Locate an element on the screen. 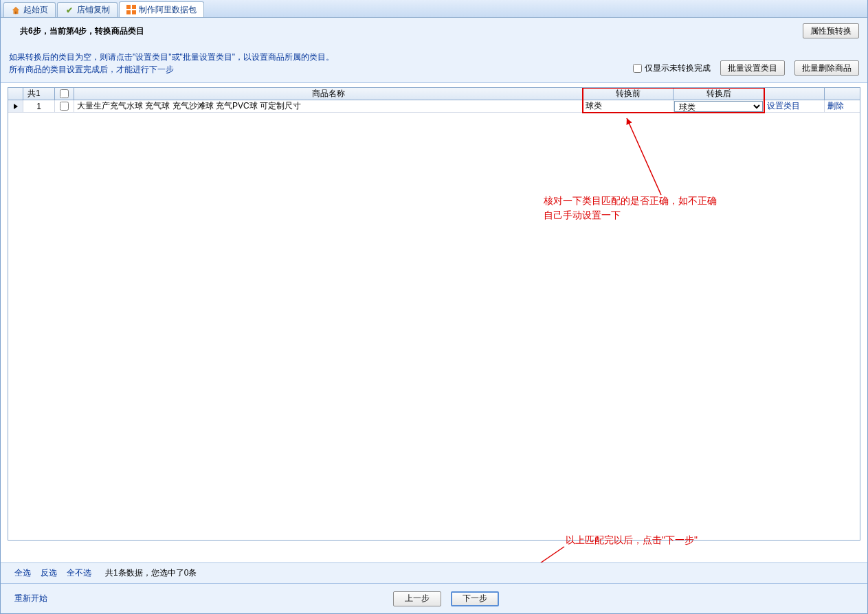  header-checkbox-input is located at coordinates (65, 93).